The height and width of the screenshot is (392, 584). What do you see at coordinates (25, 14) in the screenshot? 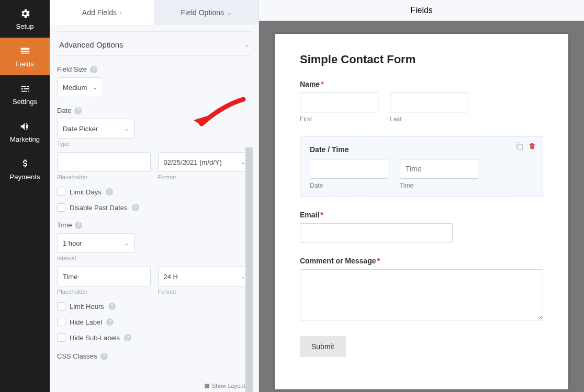
I see `gear-icon` at bounding box center [25, 14].